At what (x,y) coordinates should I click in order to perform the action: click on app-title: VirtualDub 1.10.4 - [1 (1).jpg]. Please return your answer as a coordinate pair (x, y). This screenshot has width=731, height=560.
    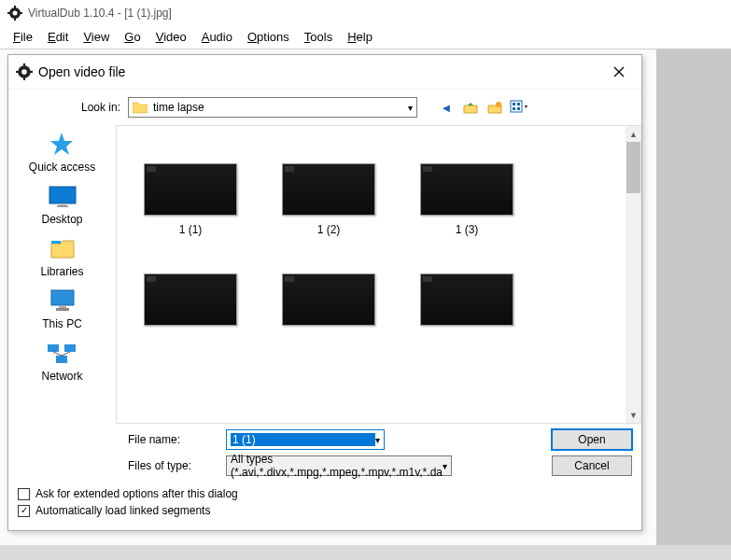
    Looking at the image, I should click on (100, 13).